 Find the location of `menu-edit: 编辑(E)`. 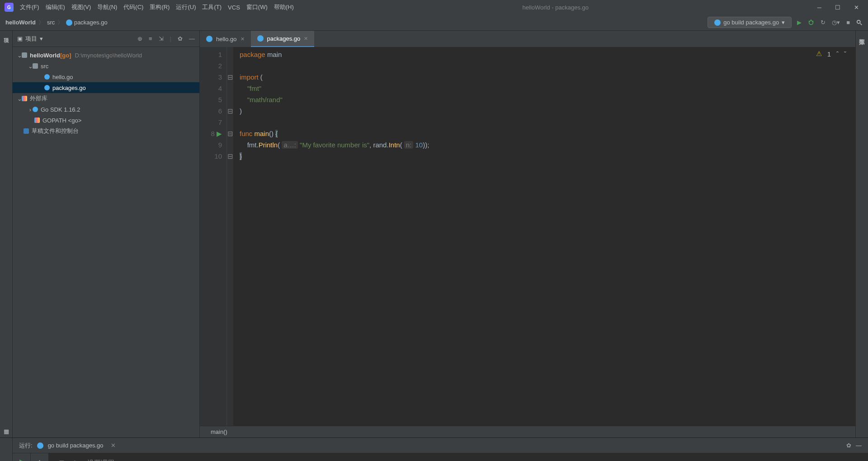

menu-edit: 编辑(E) is located at coordinates (55, 7).